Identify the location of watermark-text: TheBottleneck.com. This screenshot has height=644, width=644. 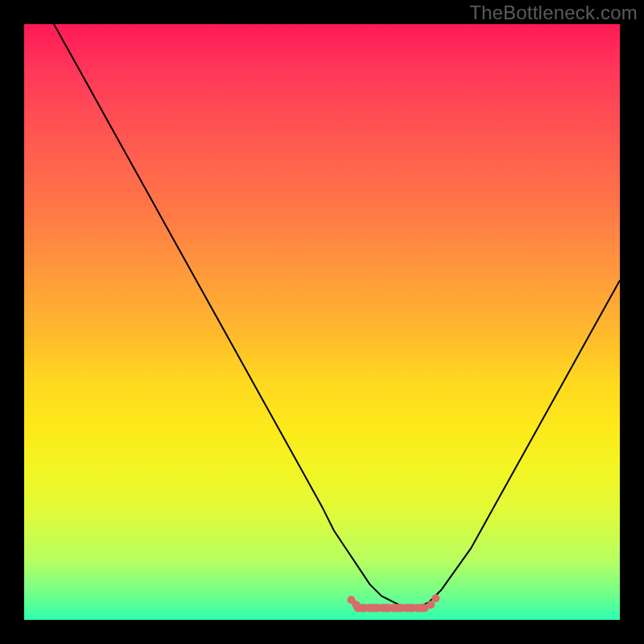
(554, 13).